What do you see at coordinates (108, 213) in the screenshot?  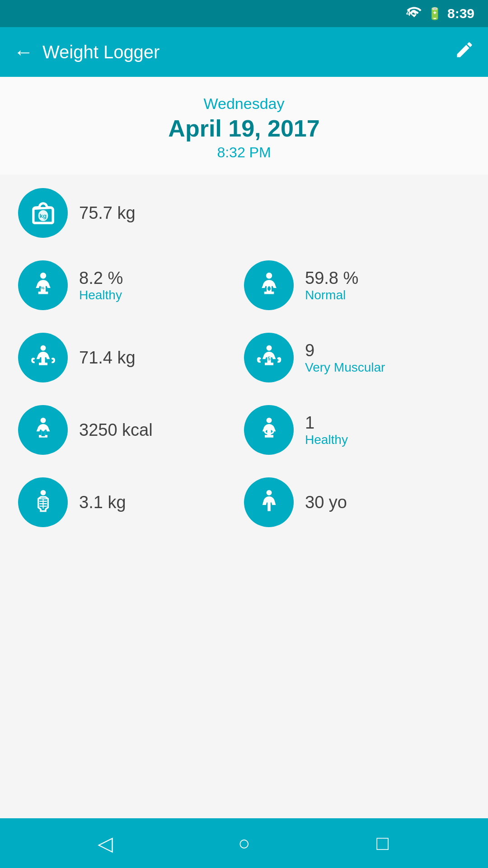 I see `weight-text: 75.7 kg` at bounding box center [108, 213].